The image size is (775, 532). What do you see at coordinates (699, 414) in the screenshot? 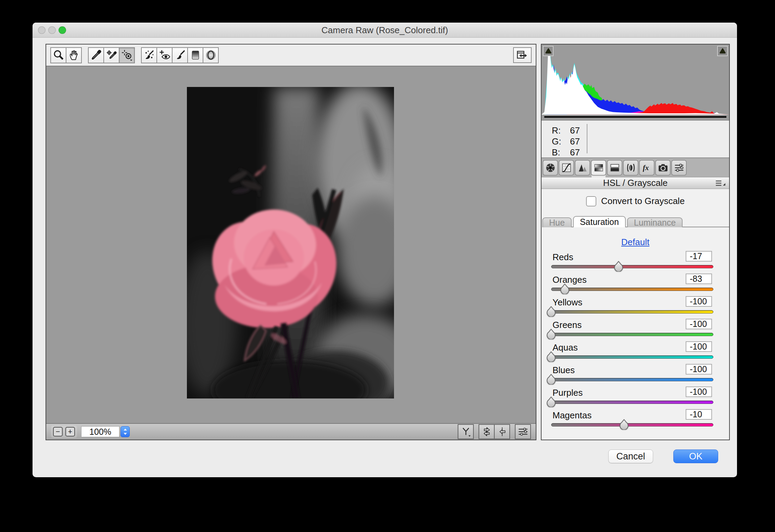
I see `slider-value-magentas: -10` at bounding box center [699, 414].